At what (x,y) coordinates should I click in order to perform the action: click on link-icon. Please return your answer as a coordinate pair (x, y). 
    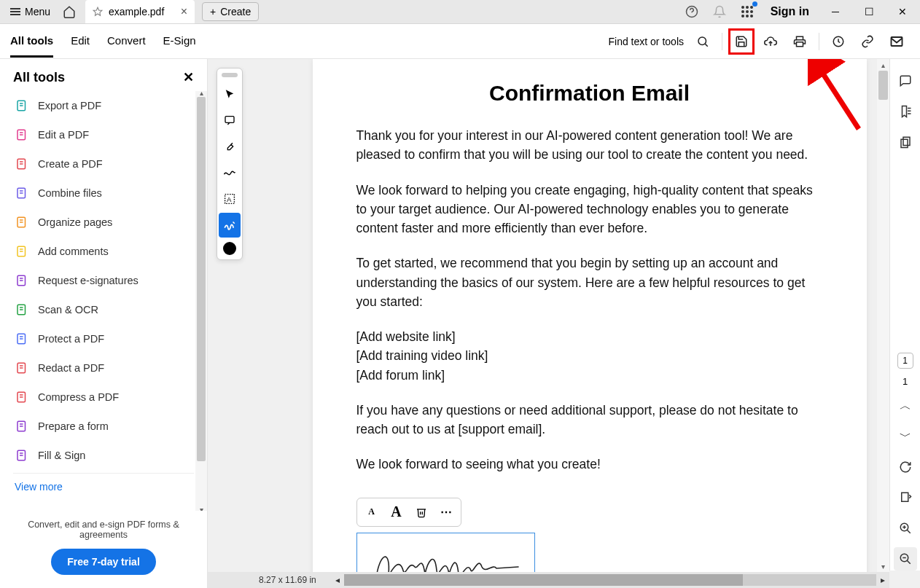
    Looking at the image, I should click on (868, 42).